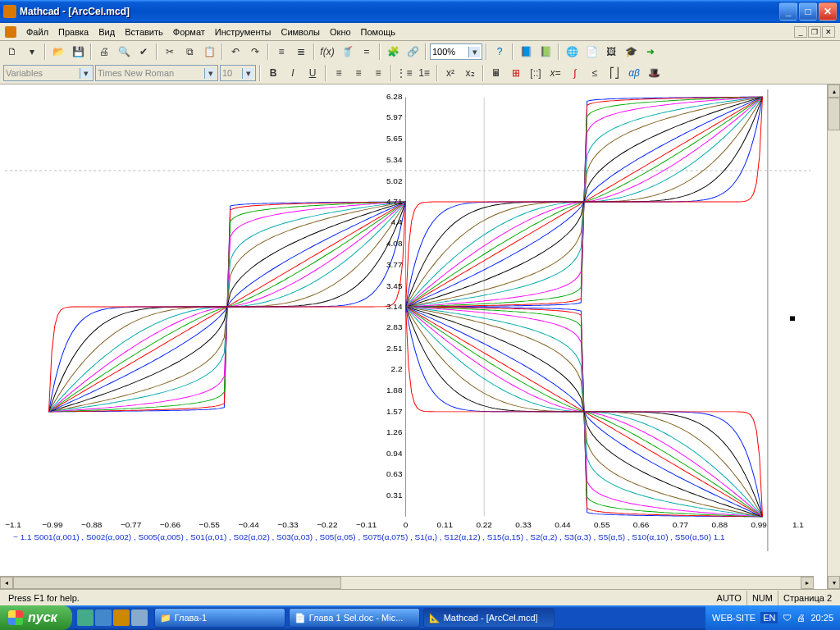  I want to click on mdi-min-button: _, so click(801, 32).